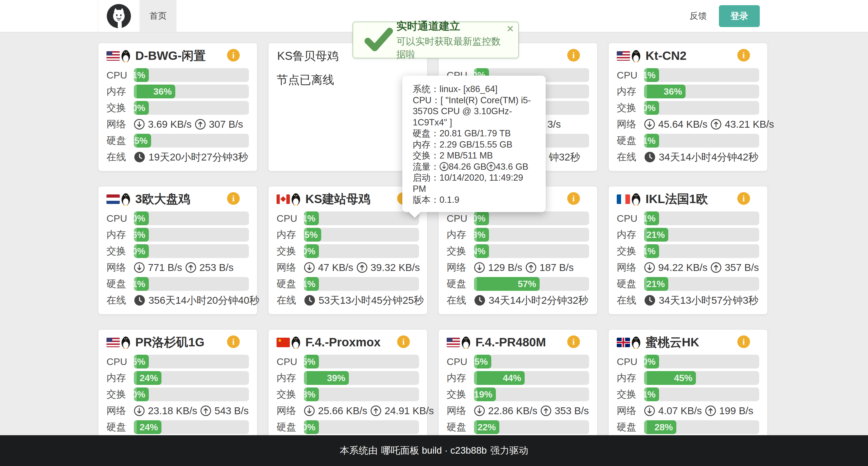 The image size is (868, 466). Describe the element at coordinates (142, 284) in the screenshot. I see `disk-bar-fill: 1%` at that location.